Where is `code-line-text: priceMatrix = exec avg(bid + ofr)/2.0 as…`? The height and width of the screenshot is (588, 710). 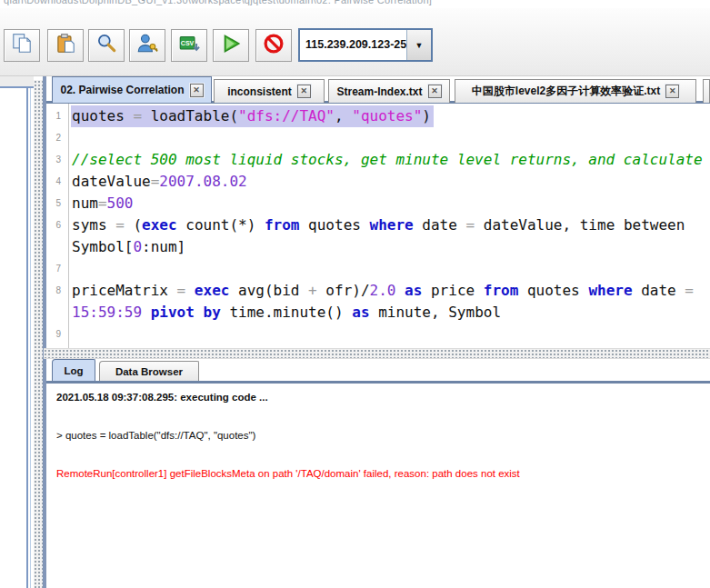 code-line-text: priceMatrix = exec avg(bid + ofr)/2.0 as… is located at coordinates (384, 291).